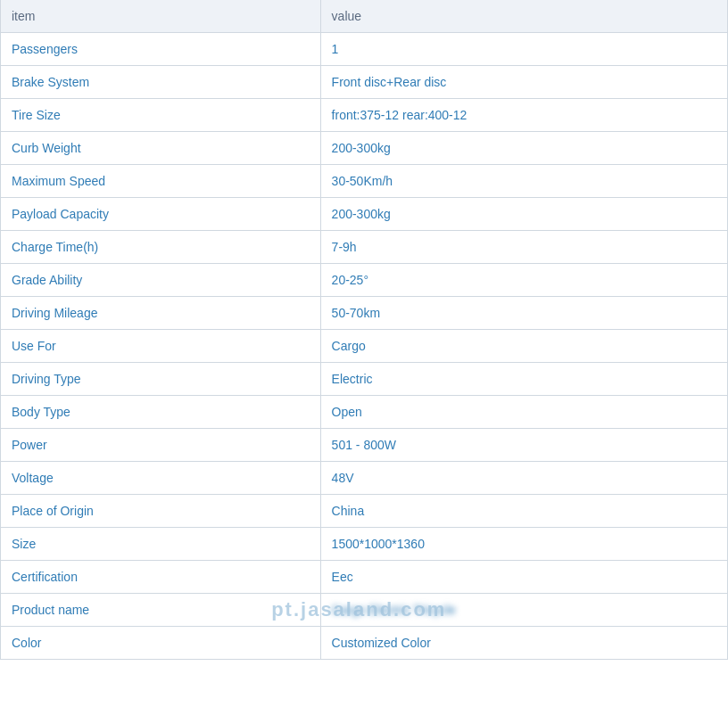 The width and height of the screenshot is (728, 707). Describe the element at coordinates (161, 148) in the screenshot. I see `item-cell: Curb Weight` at that location.